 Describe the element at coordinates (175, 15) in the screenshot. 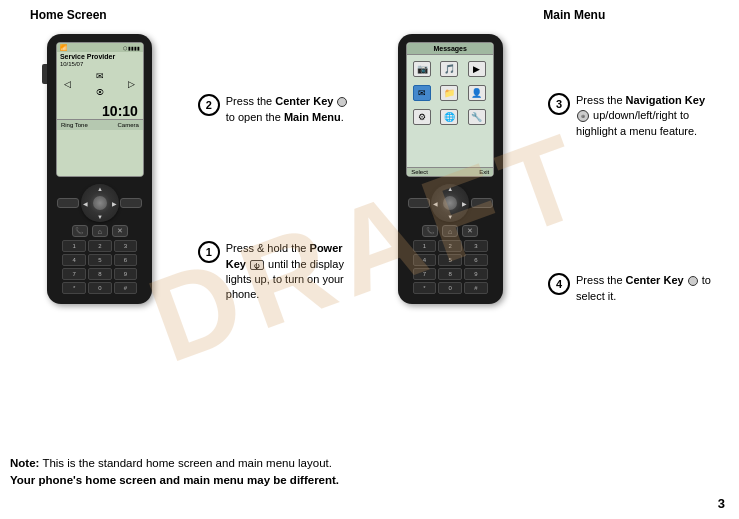

I see `home-screen-title: Home Screen` at that location.